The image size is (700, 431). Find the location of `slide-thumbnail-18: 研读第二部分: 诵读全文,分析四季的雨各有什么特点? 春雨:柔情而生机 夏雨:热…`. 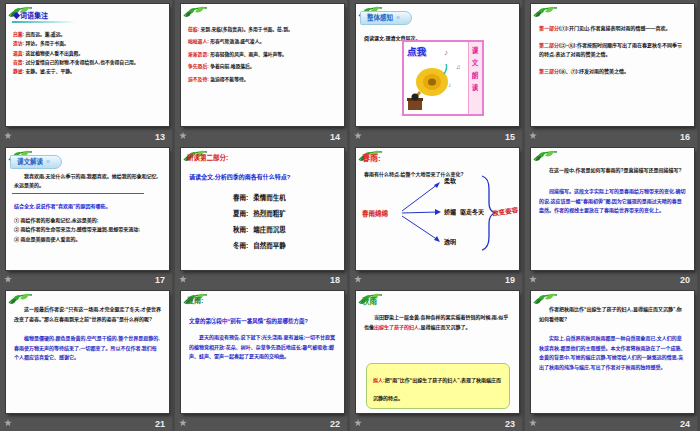

slide-thumbnail-18: 研读第二部分: 诵读全文,分析四季的雨各有什么特点? 春雨:柔情而生机 夏雨:热… is located at coordinates (262, 209).